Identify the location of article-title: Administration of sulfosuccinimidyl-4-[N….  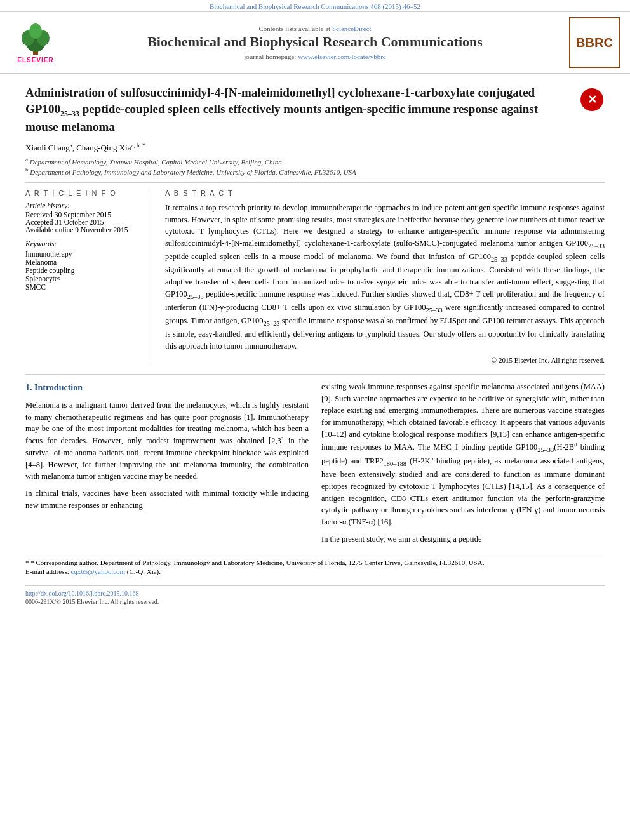
(302, 109).